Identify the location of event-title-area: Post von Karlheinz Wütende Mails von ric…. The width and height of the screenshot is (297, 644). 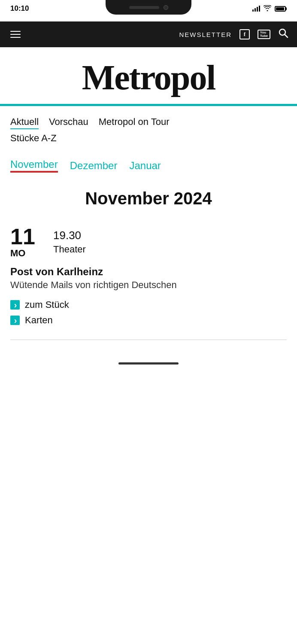
(148, 275).